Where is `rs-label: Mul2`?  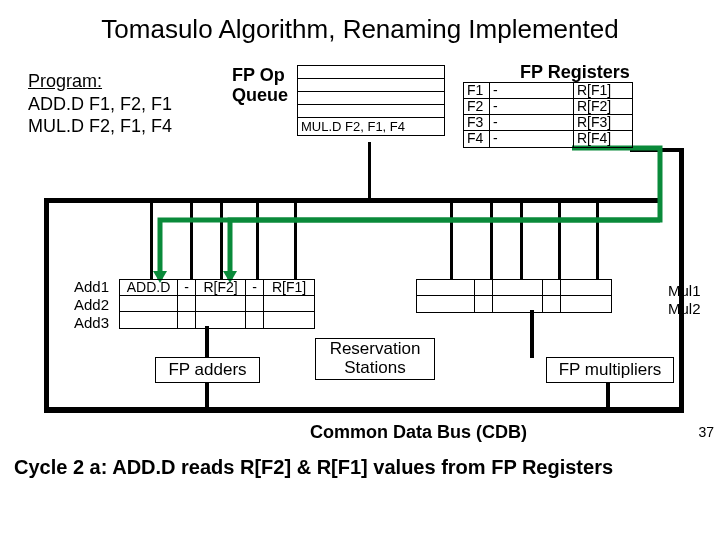
rs-label: Mul2 is located at coordinates (684, 309).